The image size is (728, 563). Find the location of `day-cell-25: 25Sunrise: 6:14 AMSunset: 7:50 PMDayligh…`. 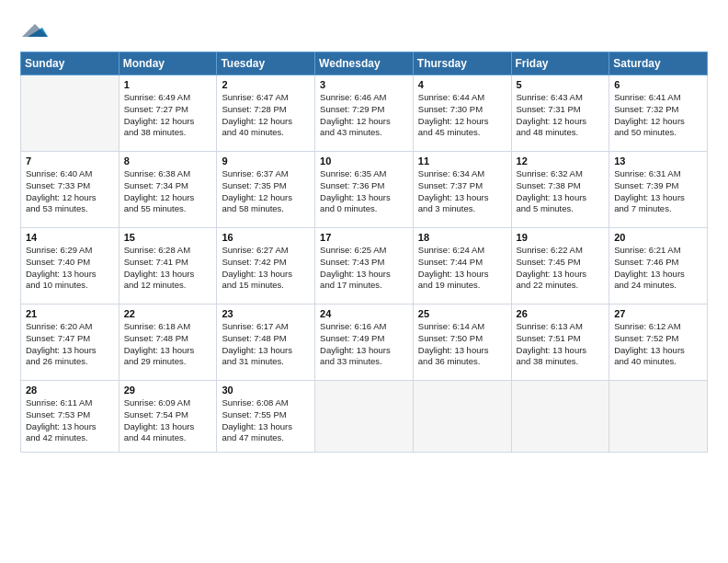

day-cell-25: 25Sunrise: 6:14 AMSunset: 7:50 PMDayligh… is located at coordinates (461, 342).